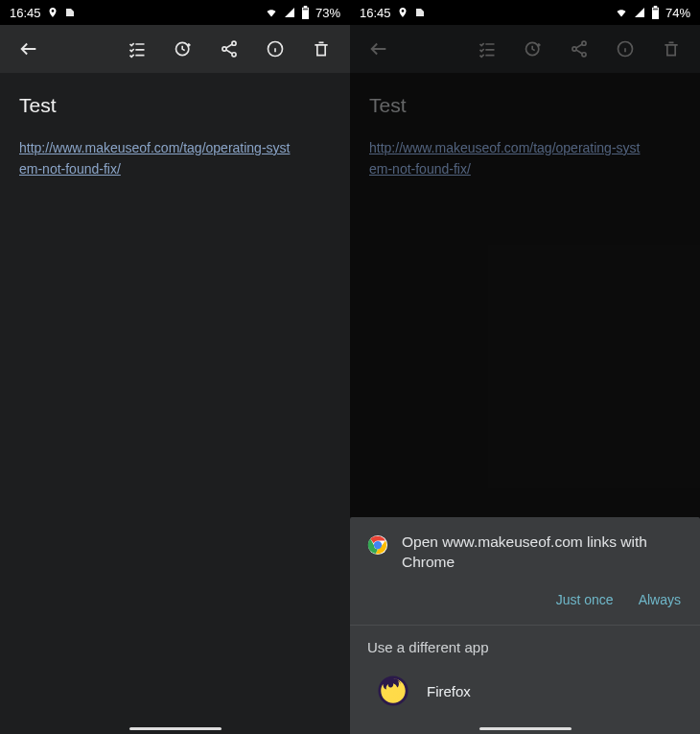 The width and height of the screenshot is (700, 734). Describe the element at coordinates (526, 553) in the screenshot. I see `open-with-prompt: Open www.makeuseof.com links with Chrome` at that location.